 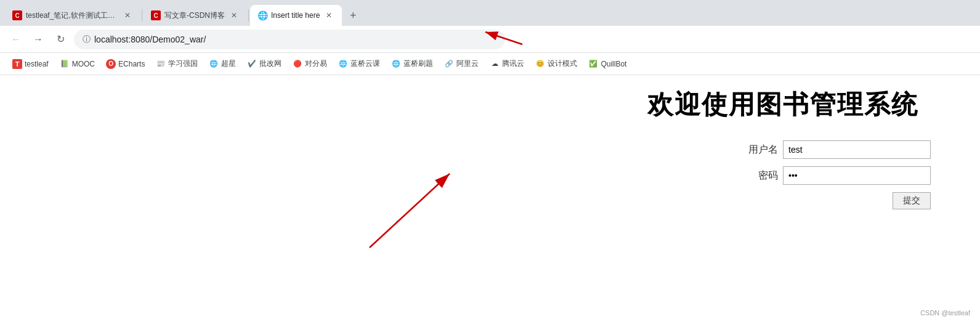 I want to click on lanshuati-icon: 🌐, so click(x=396, y=64).